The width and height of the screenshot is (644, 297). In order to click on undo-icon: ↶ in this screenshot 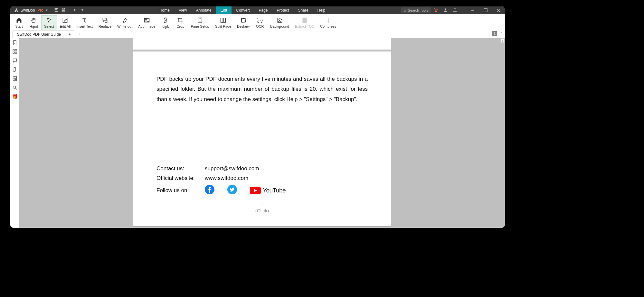, I will do `click(75, 10)`.